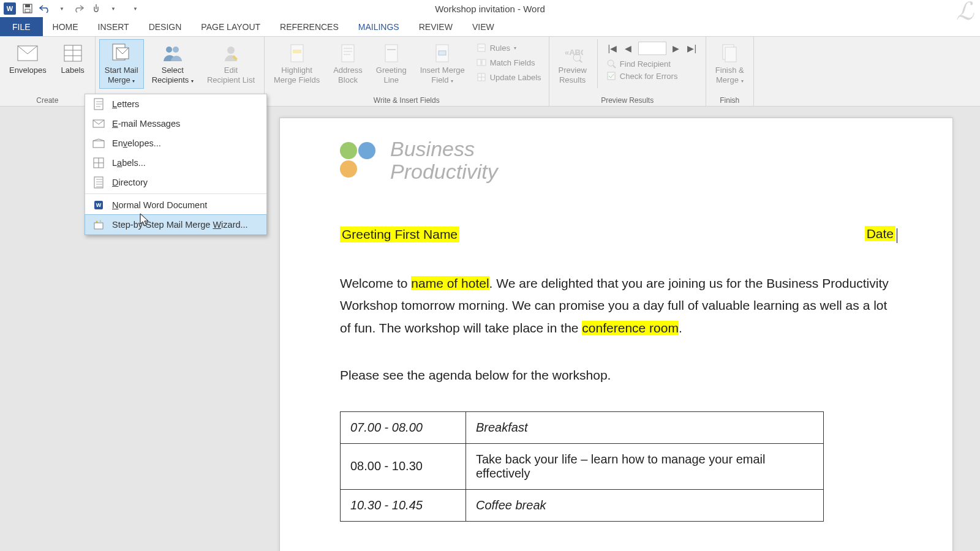  I want to click on edit-list-icon, so click(231, 53).